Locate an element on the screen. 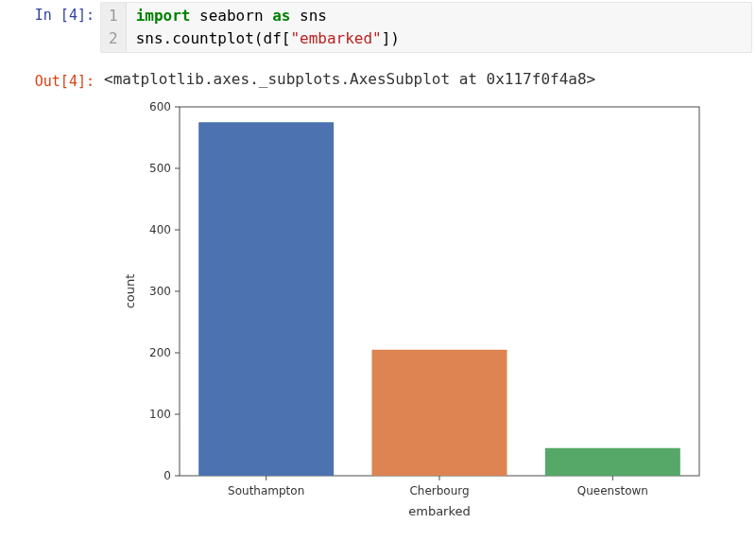 Image resolution: width=756 pixels, height=558 pixels. y-axis-label: count is located at coordinates (130, 291).